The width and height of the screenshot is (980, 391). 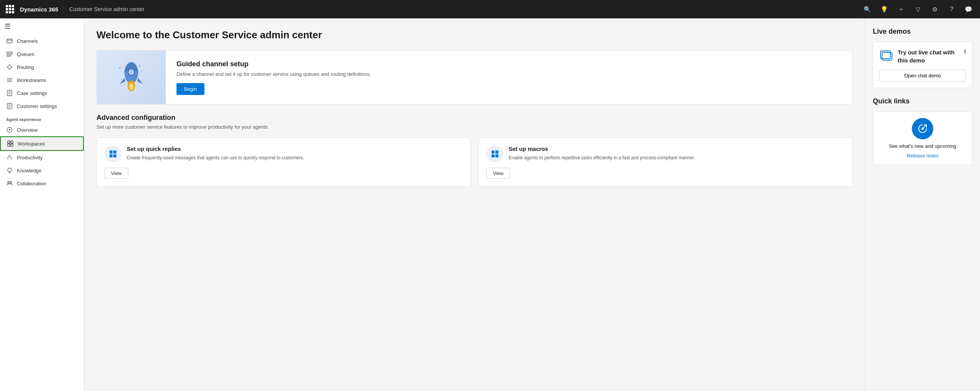 I want to click on search-icon: 🔍, so click(x=867, y=9).